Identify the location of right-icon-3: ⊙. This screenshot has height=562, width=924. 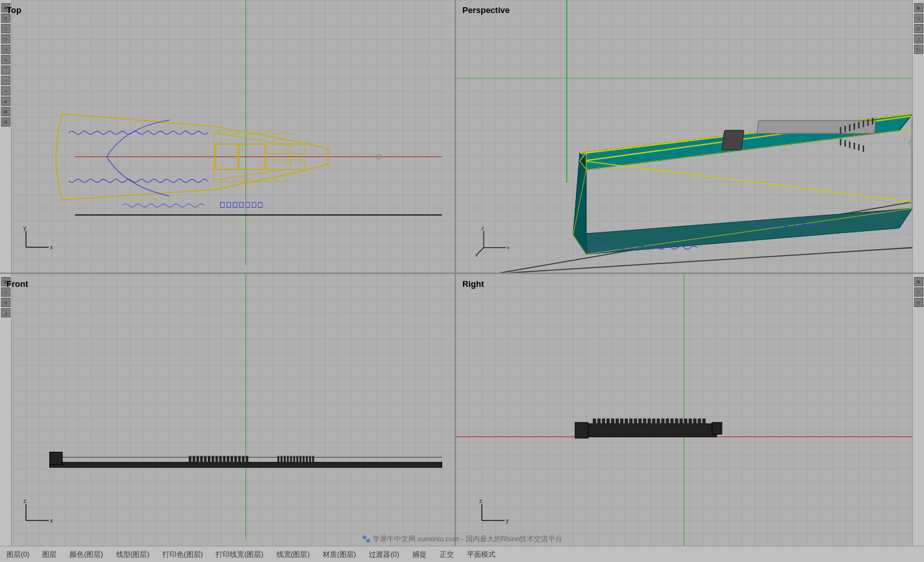
(919, 29).